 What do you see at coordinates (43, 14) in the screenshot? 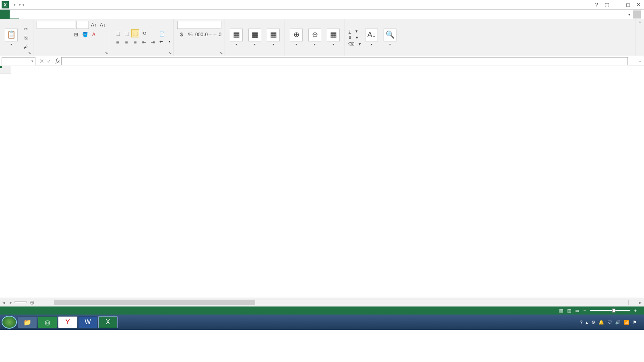
I see `tab-formulas` at bounding box center [43, 14].